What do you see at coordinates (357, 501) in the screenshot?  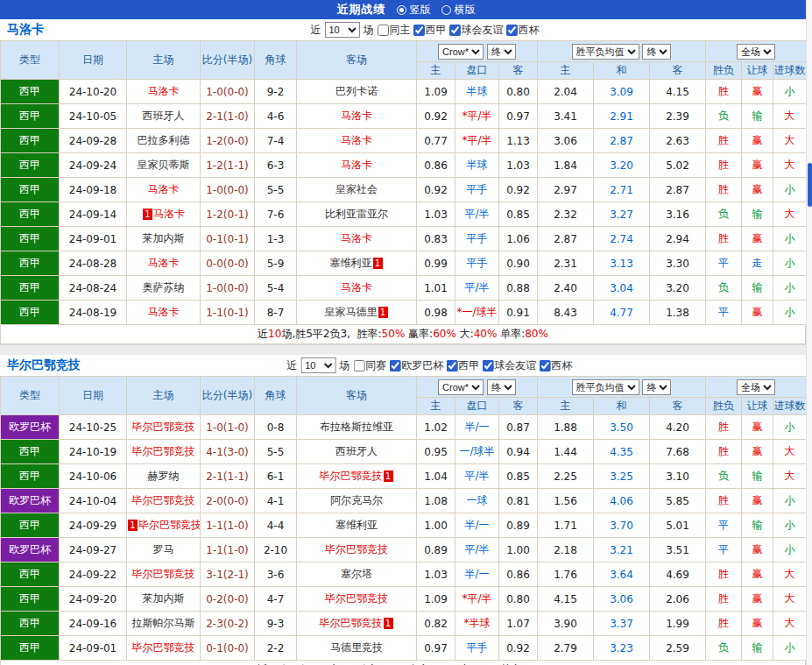 I see `away-team-link: 阿尔克马尔` at bounding box center [357, 501].